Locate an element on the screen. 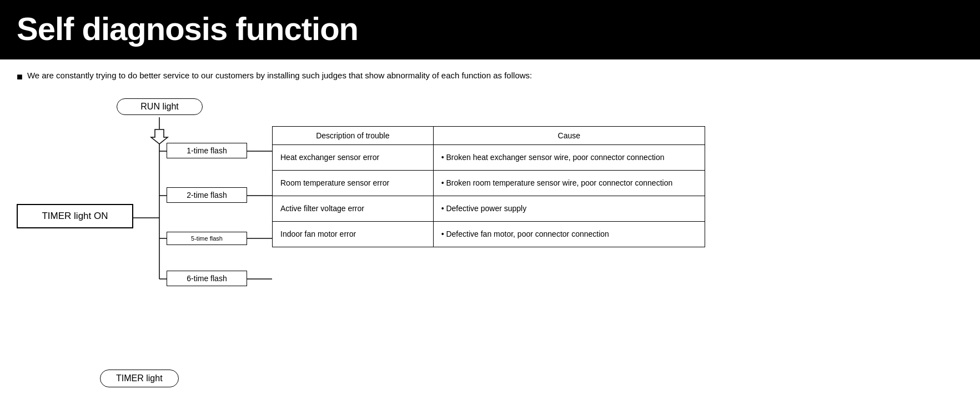 The height and width of the screenshot is (419, 980). flash-2-box: 2-time flash is located at coordinates (207, 195).